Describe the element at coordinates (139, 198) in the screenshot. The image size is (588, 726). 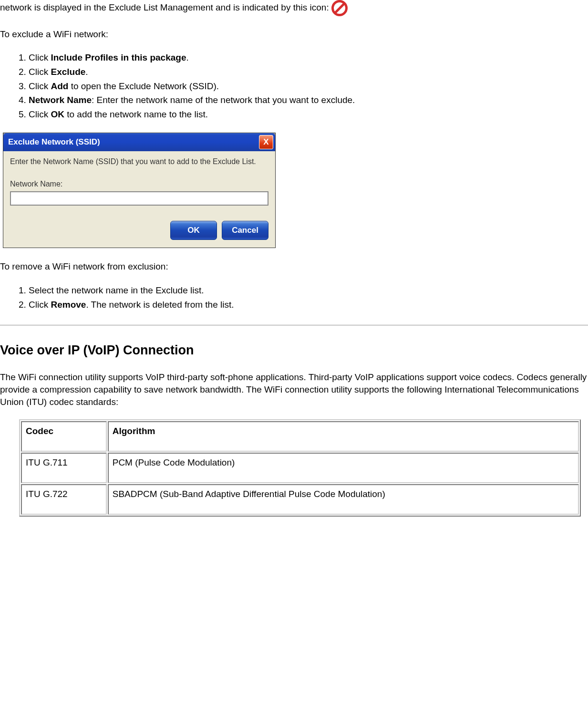
I see `network-name-input` at that location.